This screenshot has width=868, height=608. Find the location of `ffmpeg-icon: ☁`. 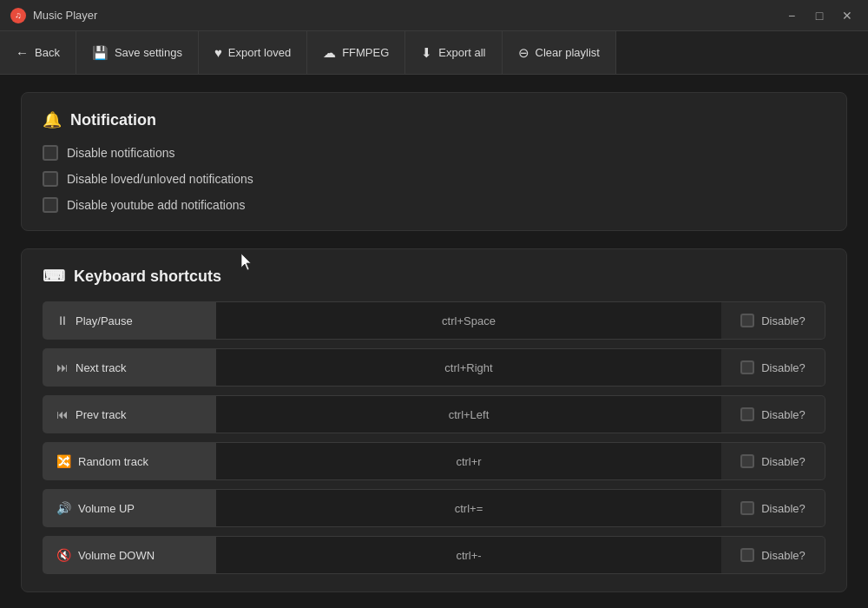

ffmpeg-icon: ☁ is located at coordinates (330, 53).